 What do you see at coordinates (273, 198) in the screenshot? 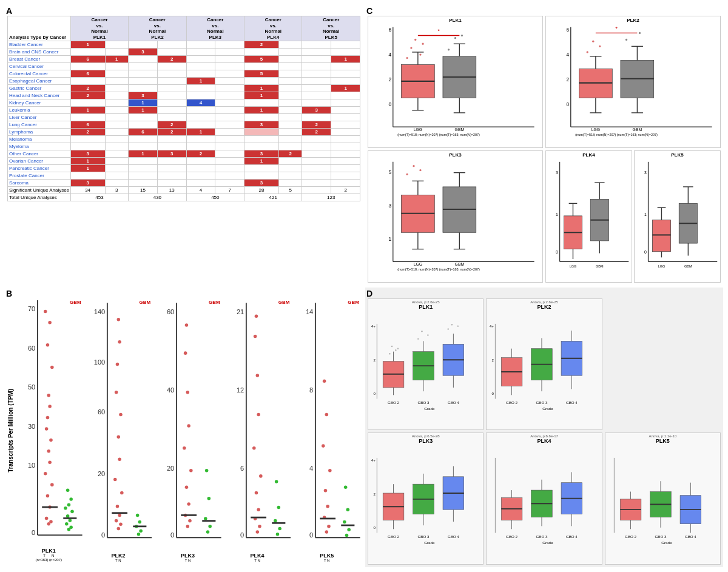
I see `cell: 421` at bounding box center [273, 198].